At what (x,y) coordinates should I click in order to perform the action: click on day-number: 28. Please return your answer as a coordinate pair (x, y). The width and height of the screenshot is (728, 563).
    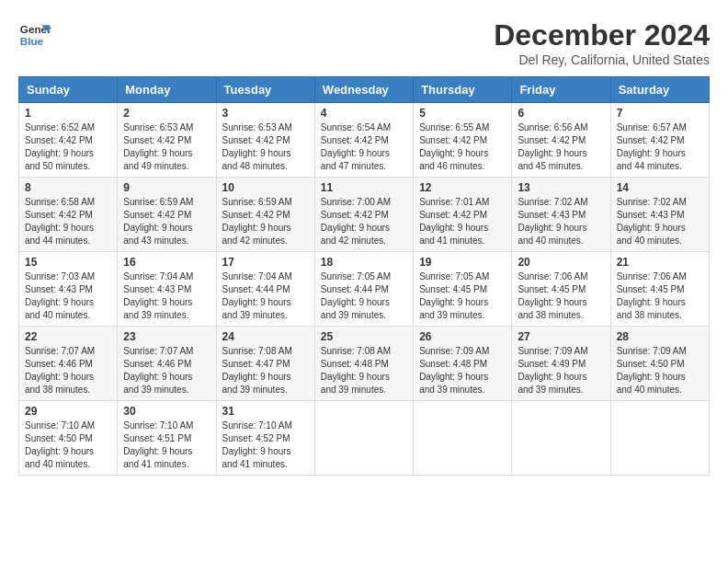
    Looking at the image, I should click on (660, 337).